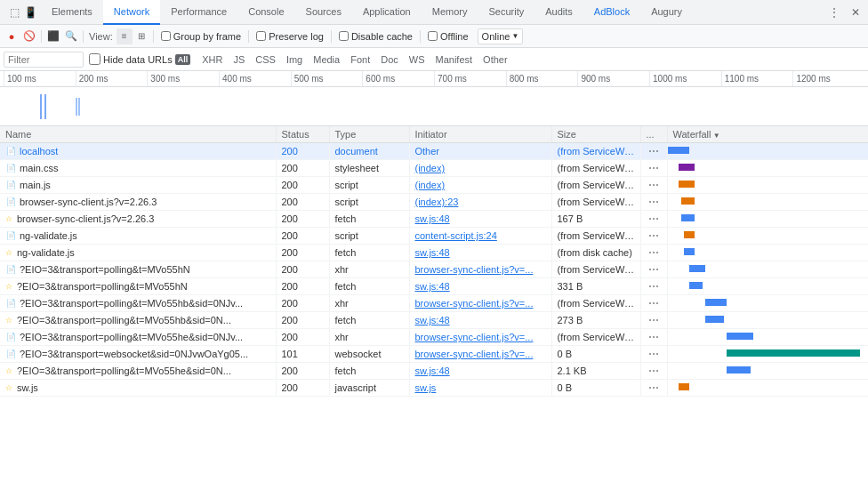 The height and width of the screenshot is (482, 868). Describe the element at coordinates (29, 36) in the screenshot. I see `clear-button: 🚫` at that location.